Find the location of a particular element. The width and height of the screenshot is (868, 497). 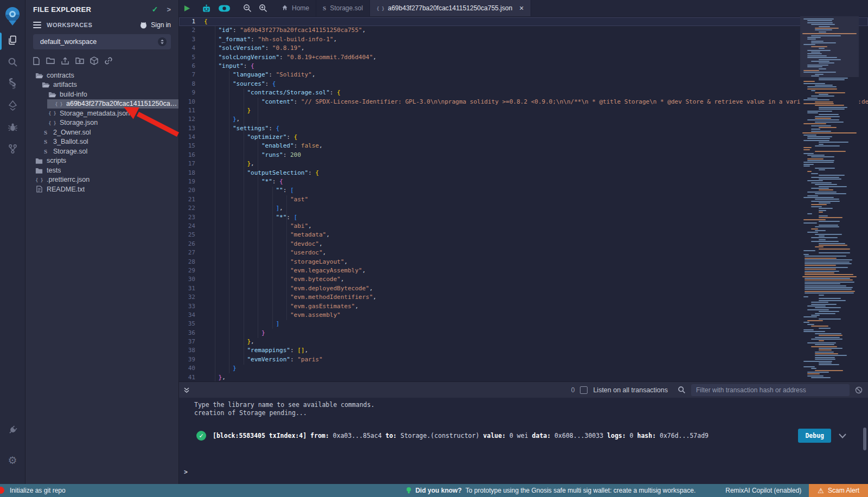

tip-text: To prototype using the Gnosis safe multi… is located at coordinates (580, 490).